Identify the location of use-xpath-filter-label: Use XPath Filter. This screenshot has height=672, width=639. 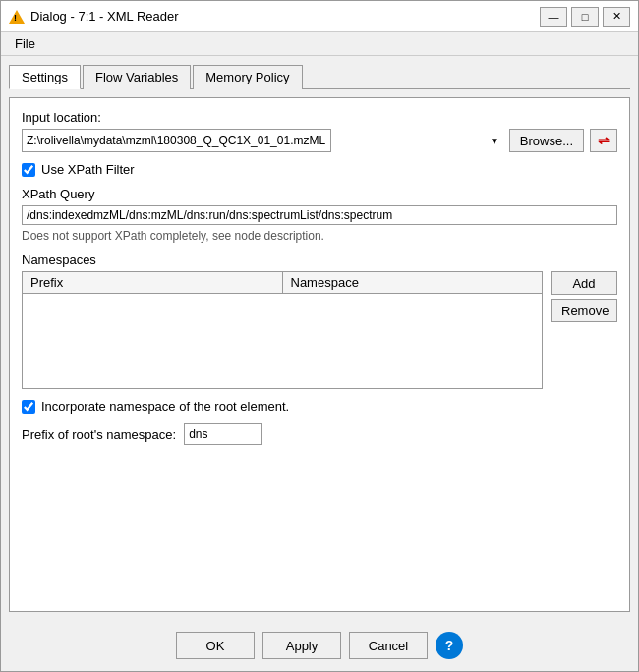
(88, 169).